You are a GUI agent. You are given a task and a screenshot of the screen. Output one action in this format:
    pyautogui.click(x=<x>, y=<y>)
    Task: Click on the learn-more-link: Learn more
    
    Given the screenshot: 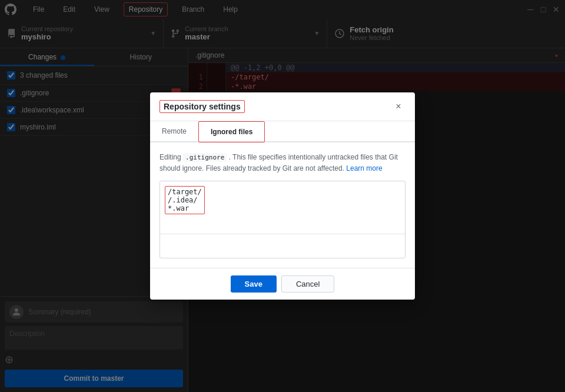 What is the action you would take?
    pyautogui.click(x=364, y=168)
    